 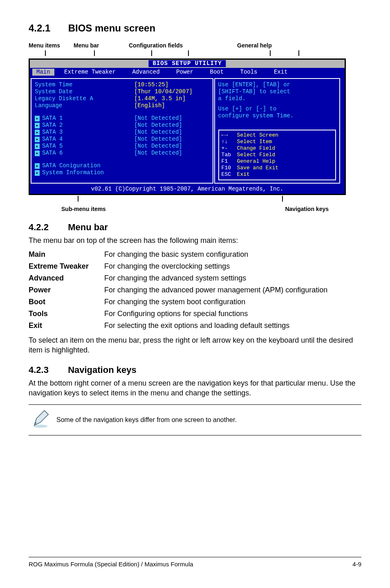 What do you see at coordinates (66, 314) in the screenshot?
I see `def-label: Tools` at bounding box center [66, 314].